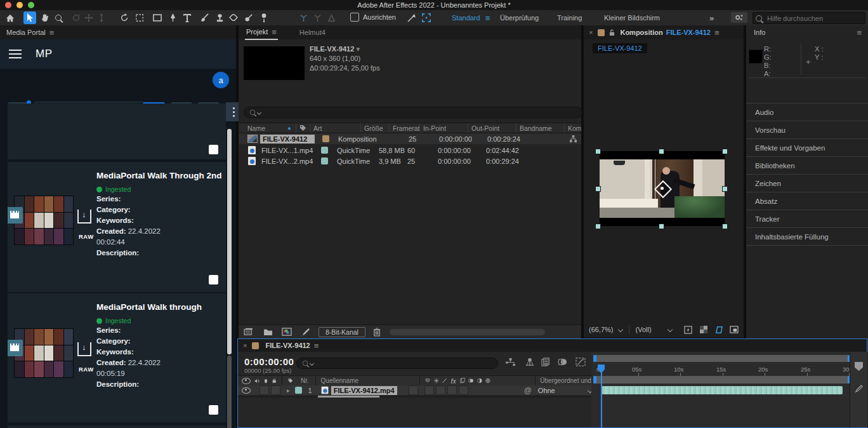  Describe the element at coordinates (473, 18) in the screenshot. I see `workspace-tab-standard: Standard≡` at that location.